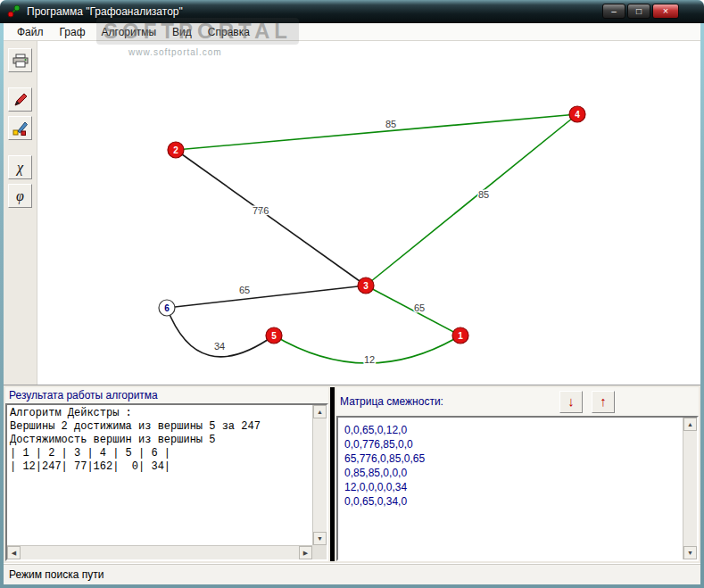 This screenshot has width=704, height=588. What do you see at coordinates (518, 465) in the screenshot?
I see `matrix-text: 0,0,65,0,12,0 0,0,776,85,0,0 65,776,0,85…` at bounding box center [518, 465].